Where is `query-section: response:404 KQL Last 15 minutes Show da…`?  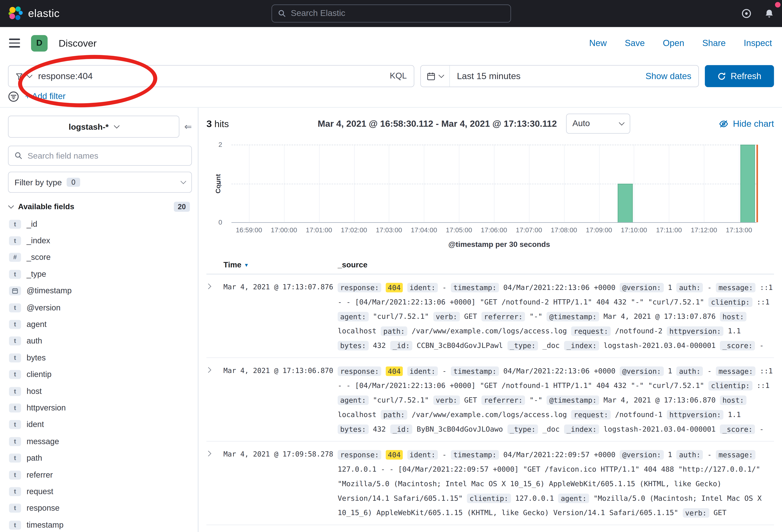 query-section: response:404 KQL Last 15 minutes Show da… is located at coordinates (391, 83).